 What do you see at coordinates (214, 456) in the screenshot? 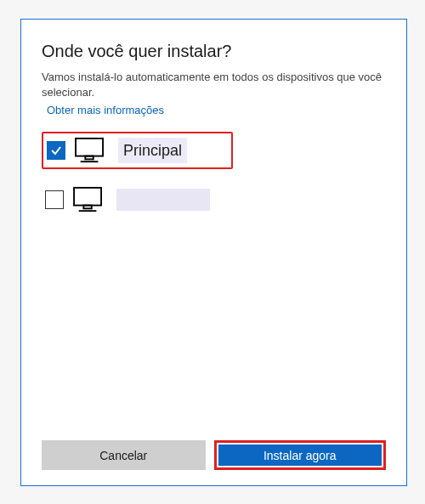
I see `button-row: Cancelar Instalar agora` at bounding box center [214, 456].